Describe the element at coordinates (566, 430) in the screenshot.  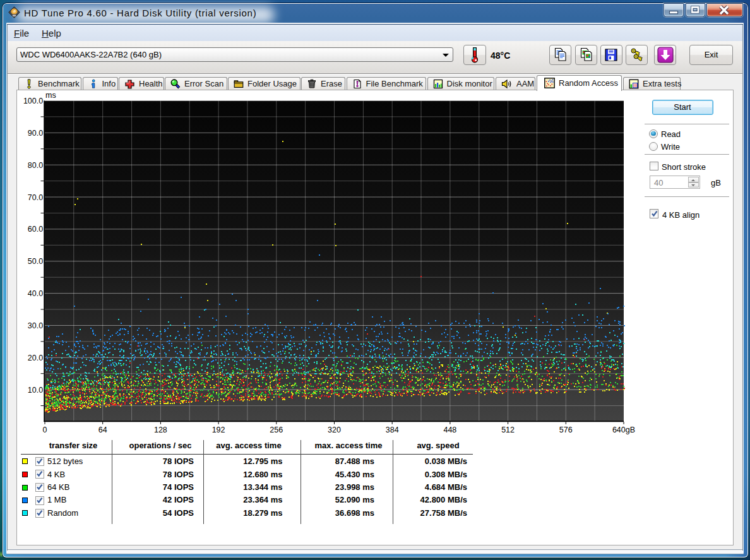
I see `svg-text: 576` at that location.